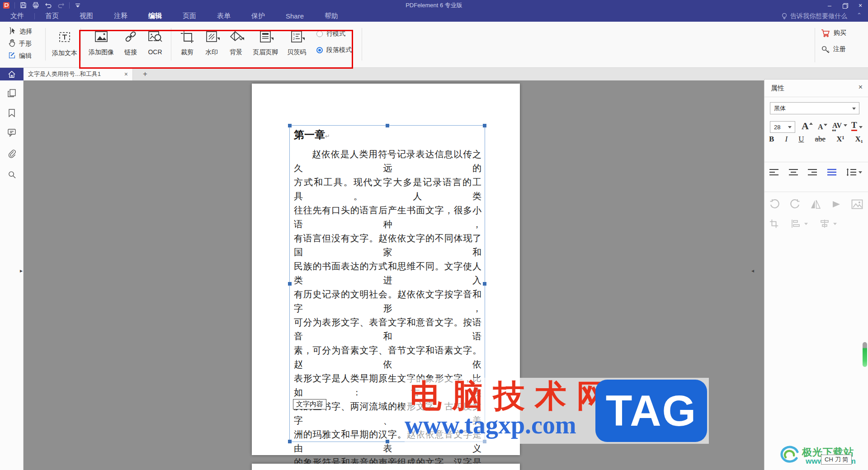 Image resolution: width=868 pixels, height=470 pixels. What do you see at coordinates (61, 5) in the screenshot?
I see `redo-icon` at bounding box center [61, 5].